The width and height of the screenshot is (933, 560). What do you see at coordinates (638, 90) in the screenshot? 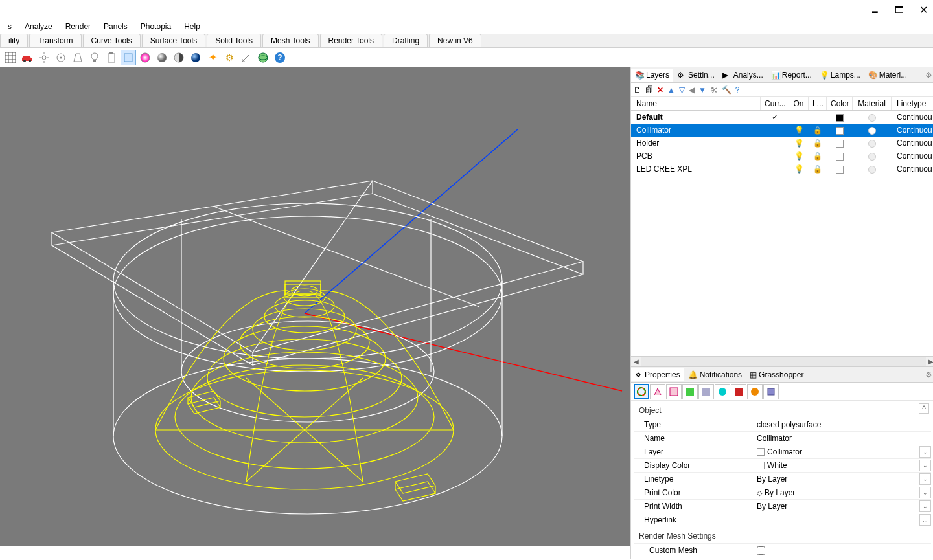
I see `new-layer-icon: 🗋` at bounding box center [638, 90].